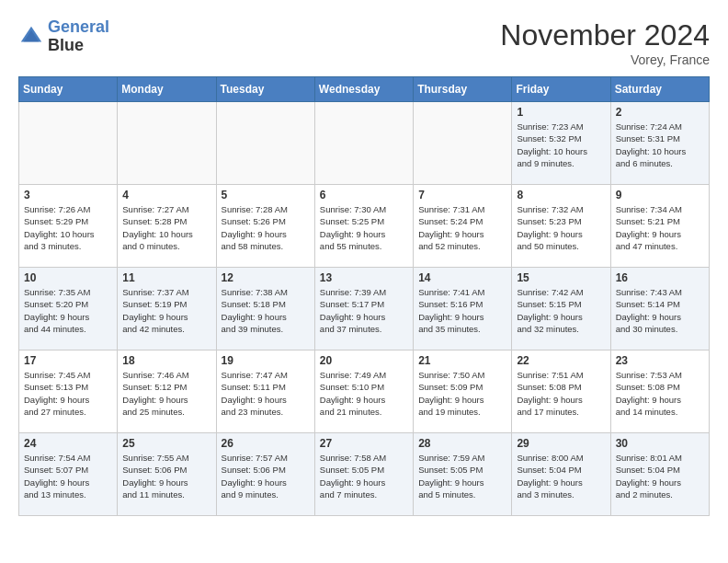 The width and height of the screenshot is (728, 563). Describe the element at coordinates (660, 309) in the screenshot. I see `calendar-day-16: 16Sunrise: 7:43 AM Sunset: 5:14 PM Dayli…` at that location.